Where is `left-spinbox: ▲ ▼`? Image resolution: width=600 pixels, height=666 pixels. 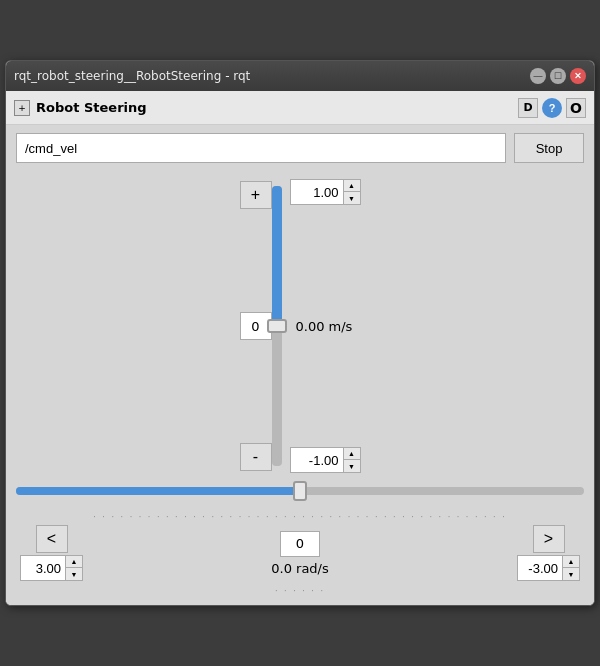 left-spinbox: ▲ ▼ is located at coordinates (52, 568).